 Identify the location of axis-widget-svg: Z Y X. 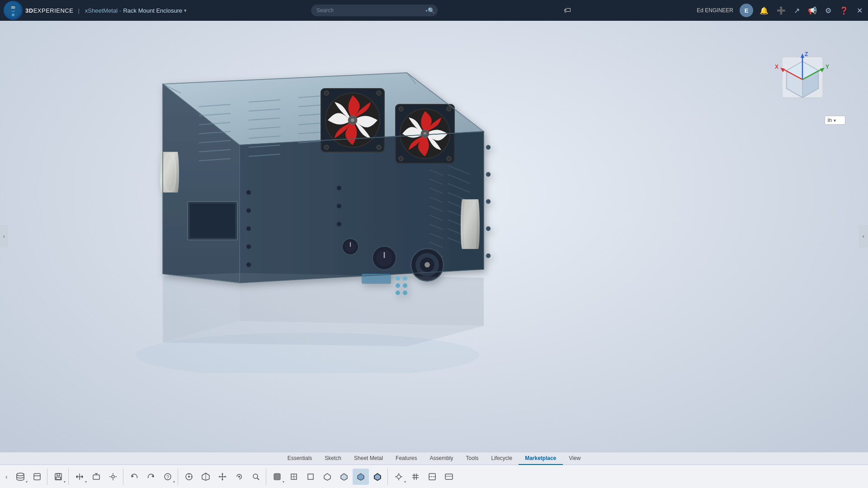
(802, 77).